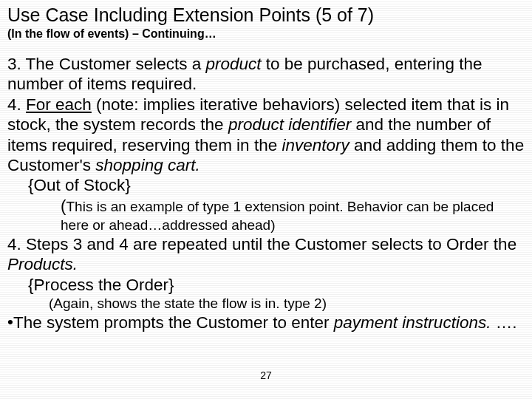 This screenshot has width=532, height=399. I want to click on note-type1: (This is an example of type 1 extension …, so click(266, 215).